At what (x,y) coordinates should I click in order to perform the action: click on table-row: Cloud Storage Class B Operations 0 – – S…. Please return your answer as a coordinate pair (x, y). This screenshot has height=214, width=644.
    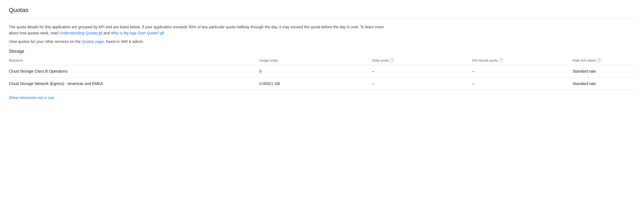
    Looking at the image, I should click on (322, 72).